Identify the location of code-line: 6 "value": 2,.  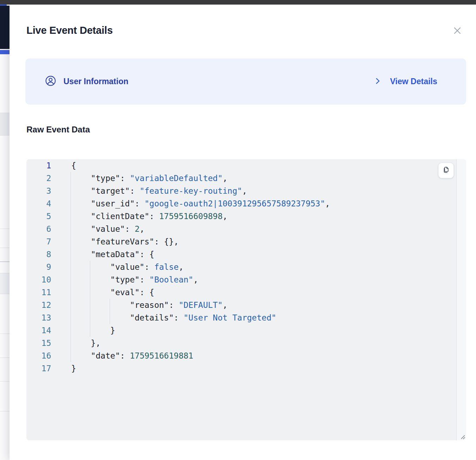
(241, 229).